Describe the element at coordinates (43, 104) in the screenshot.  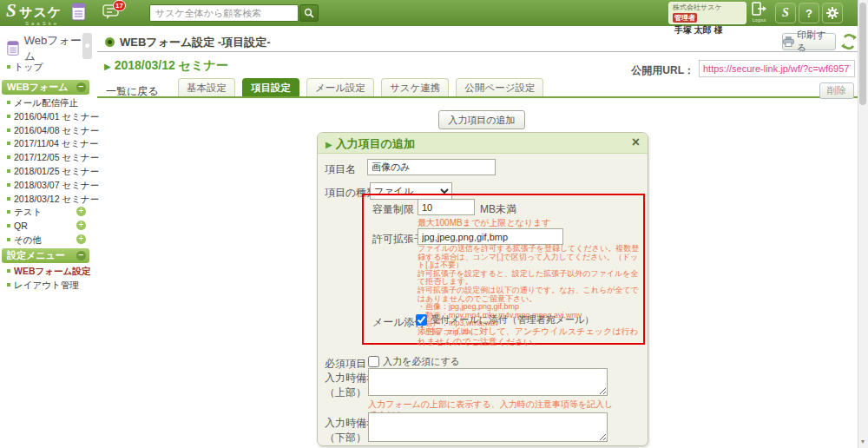
I see `sidebar-item: メール配信停止` at that location.